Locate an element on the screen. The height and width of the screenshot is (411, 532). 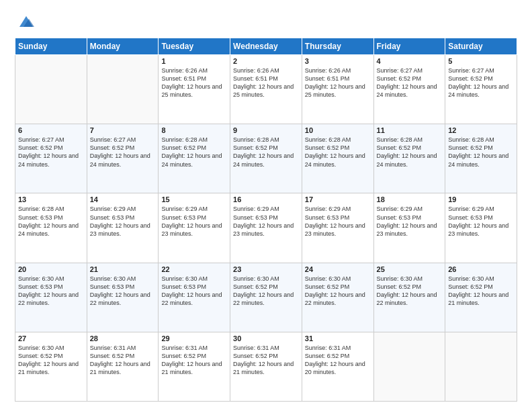
day-number: 1 is located at coordinates (194, 61).